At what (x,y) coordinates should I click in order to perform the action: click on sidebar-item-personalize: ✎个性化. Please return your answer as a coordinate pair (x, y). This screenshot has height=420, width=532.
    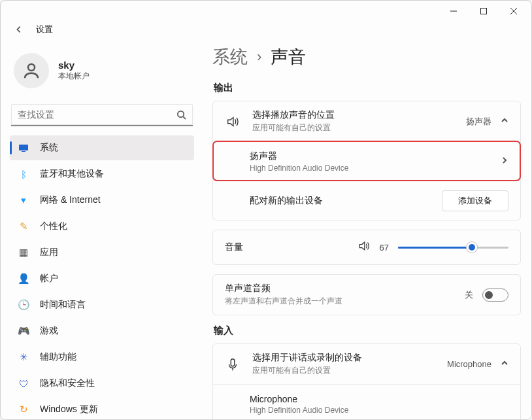
    Looking at the image, I should click on (102, 226).